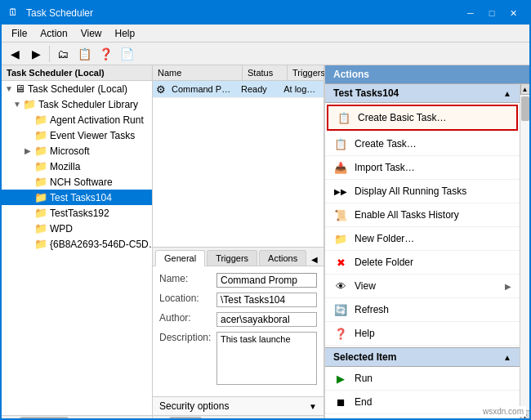 This screenshot has width=531, height=420. I want to click on toolbar: ◀ ▶ 🗂 📋 ❓ 📄, so click(266, 54).